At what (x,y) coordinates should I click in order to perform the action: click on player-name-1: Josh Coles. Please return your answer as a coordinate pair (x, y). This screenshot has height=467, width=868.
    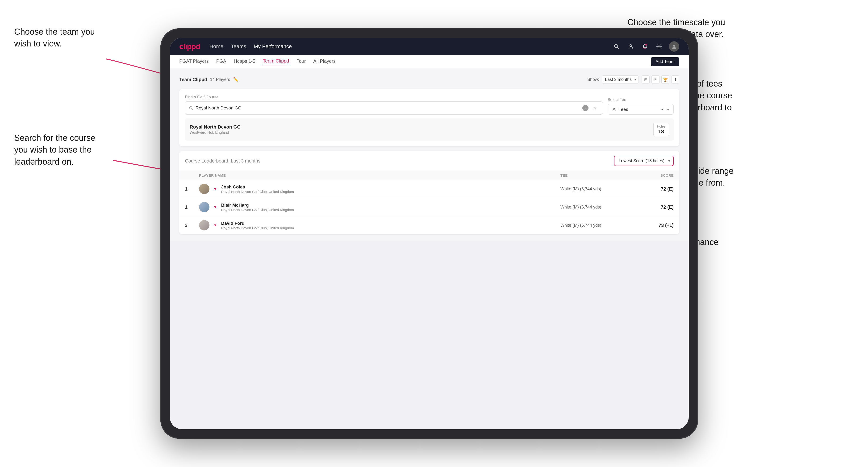
    Looking at the image, I should click on (257, 187).